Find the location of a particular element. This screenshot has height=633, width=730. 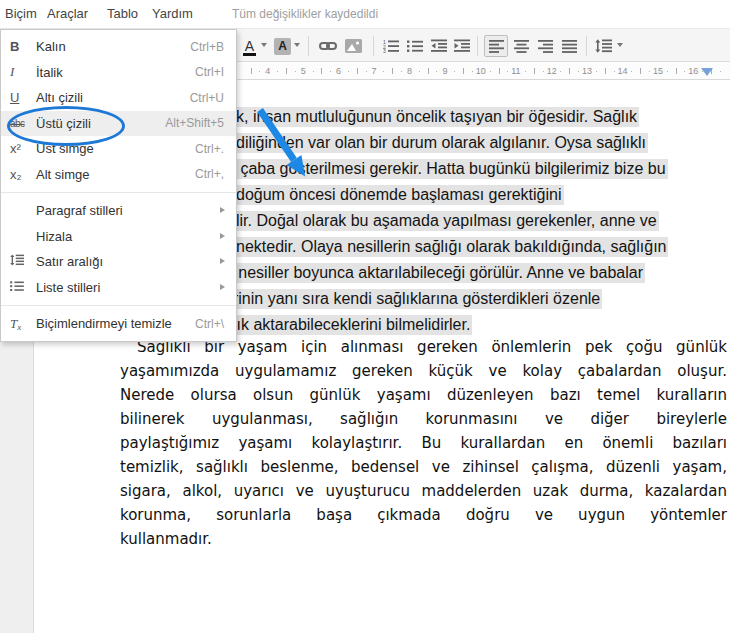

justify-icon is located at coordinates (570, 46).